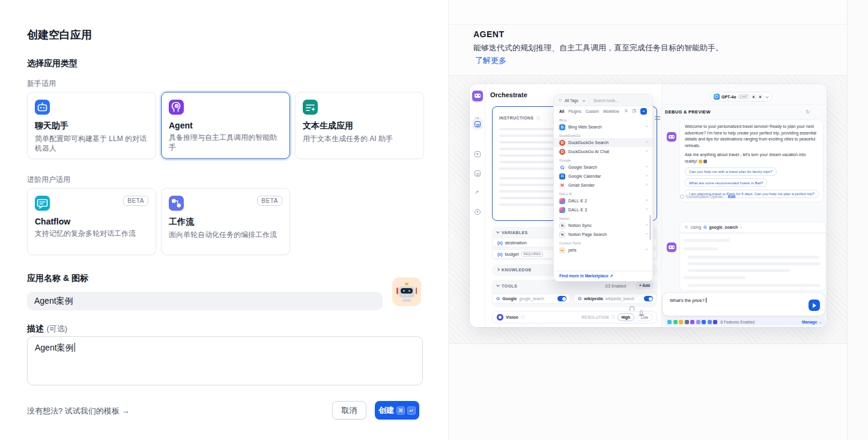  Describe the element at coordinates (478, 205) in the screenshot. I see `preview-sidebar` at that location.